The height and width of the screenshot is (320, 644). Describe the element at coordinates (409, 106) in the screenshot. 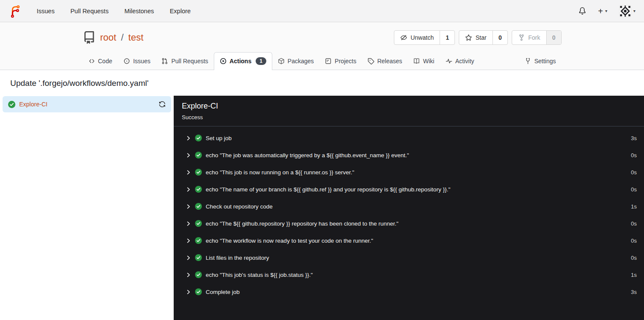

I see `job-title: Explore-CI` at that location.